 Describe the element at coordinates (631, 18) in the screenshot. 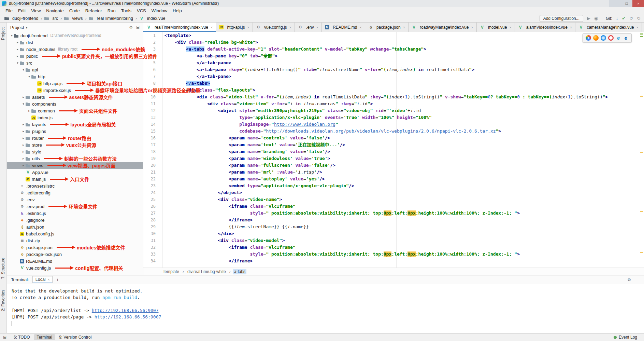

I see `git-rollback-icon: ↺` at that location.